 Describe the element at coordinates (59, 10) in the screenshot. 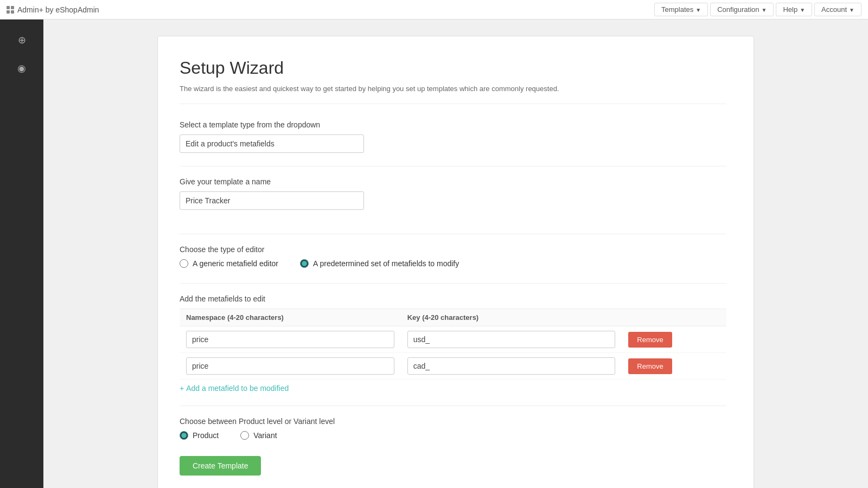

I see `brand-label: Admin+ by eShopAdmin` at that location.